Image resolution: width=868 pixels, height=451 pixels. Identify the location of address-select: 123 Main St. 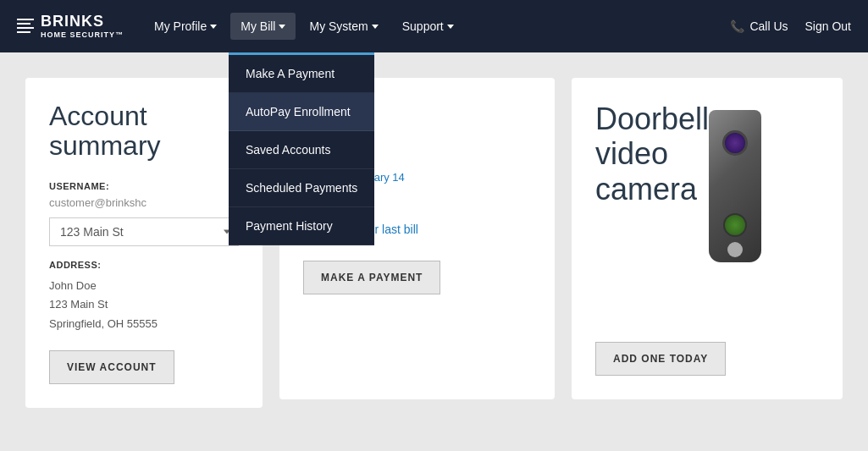
(144, 232).